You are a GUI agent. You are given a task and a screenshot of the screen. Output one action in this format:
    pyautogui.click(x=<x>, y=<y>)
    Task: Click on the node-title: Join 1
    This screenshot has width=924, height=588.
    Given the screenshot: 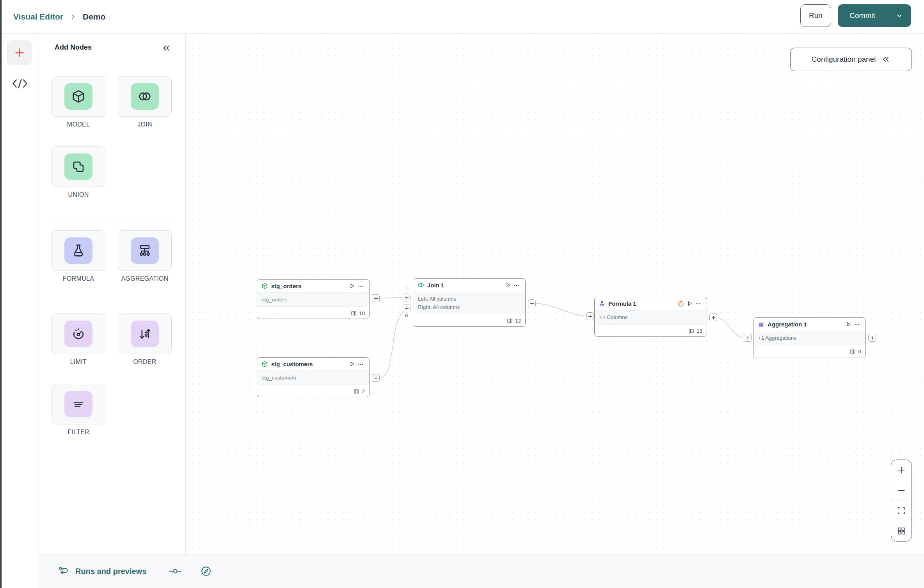 What is the action you would take?
    pyautogui.click(x=466, y=285)
    